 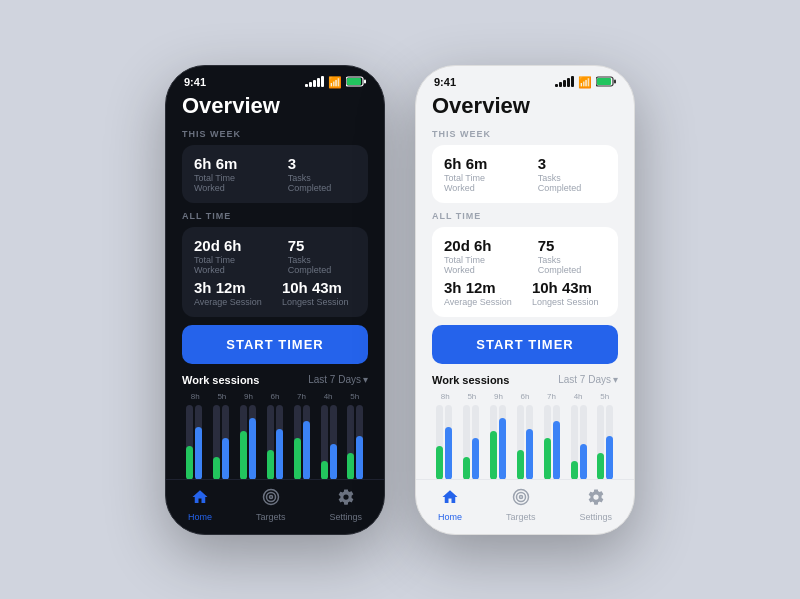 What do you see at coordinates (498, 396) in the screenshot?
I see `chart-top-label: 9h` at bounding box center [498, 396].